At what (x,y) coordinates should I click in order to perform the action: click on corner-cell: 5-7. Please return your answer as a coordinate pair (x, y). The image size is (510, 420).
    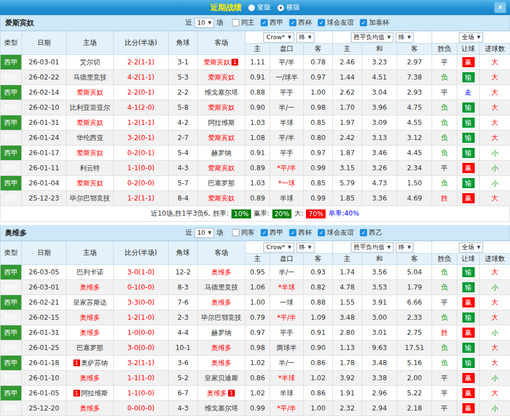
    Looking at the image, I should click on (183, 184).